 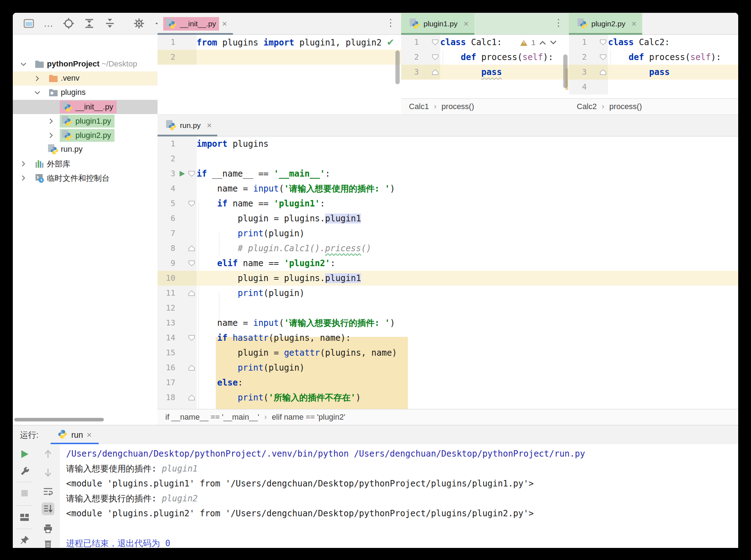 What do you see at coordinates (448, 293) in the screenshot?
I see `code-line-11: 11 print(plugin)` at bounding box center [448, 293].